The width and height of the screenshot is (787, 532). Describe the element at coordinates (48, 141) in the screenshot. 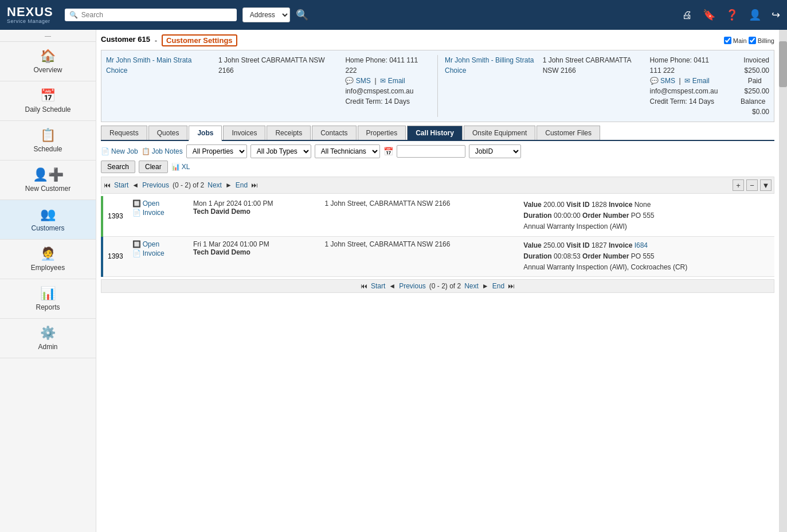

I see `sidebar-item-schedule: 📋 Schedule` at that location.